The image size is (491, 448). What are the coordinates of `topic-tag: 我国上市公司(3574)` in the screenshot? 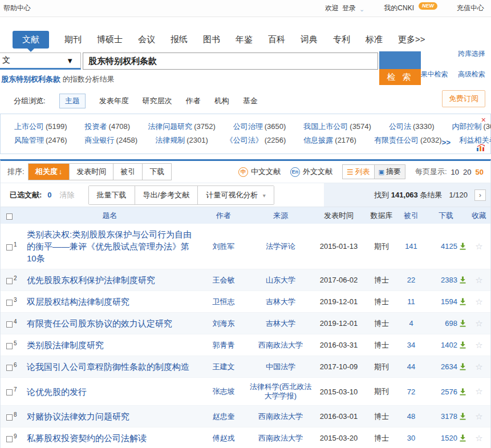 It's located at (338, 127).